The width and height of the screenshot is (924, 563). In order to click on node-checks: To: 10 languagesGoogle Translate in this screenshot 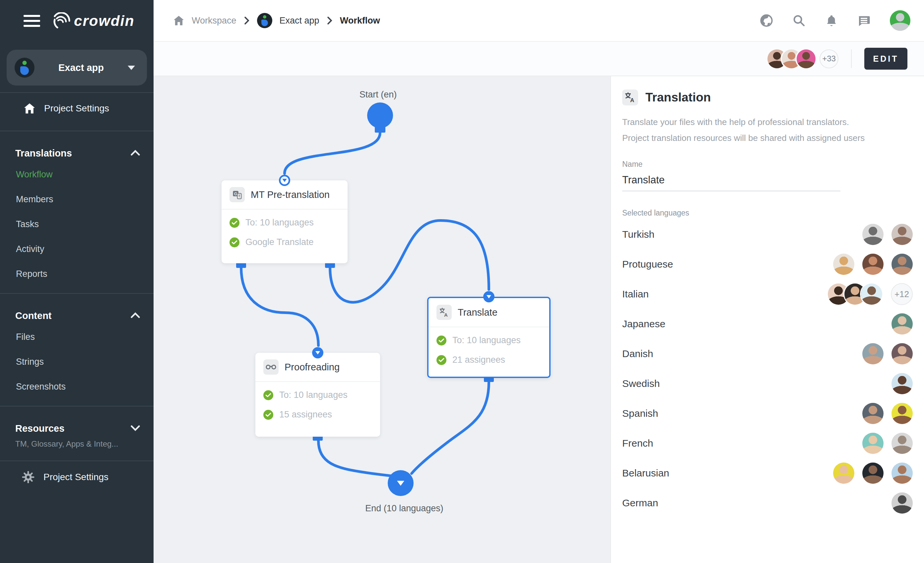, I will do `click(285, 235)`.